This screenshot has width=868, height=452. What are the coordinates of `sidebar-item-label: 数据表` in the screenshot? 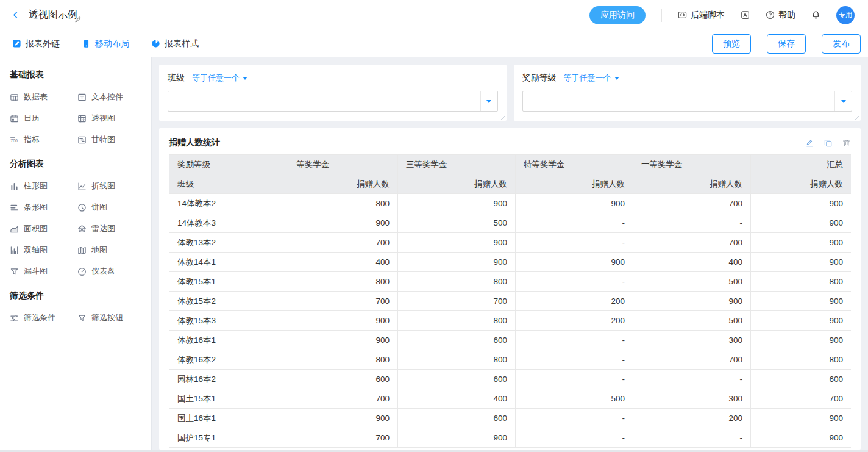 It's located at (35, 97).